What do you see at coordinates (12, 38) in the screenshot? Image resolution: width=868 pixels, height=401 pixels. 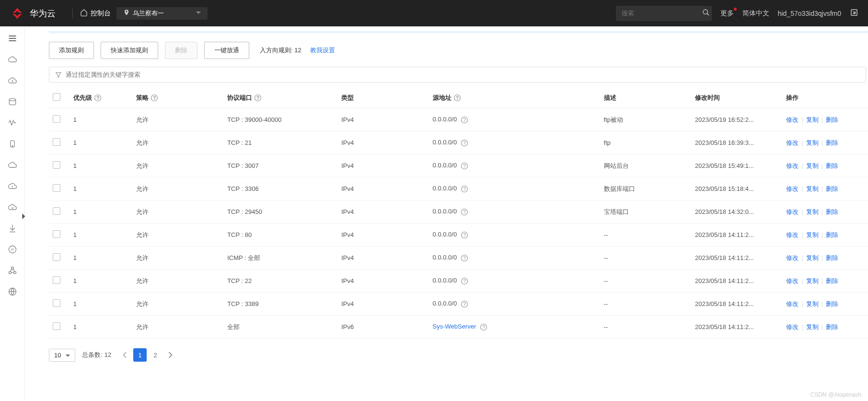 I see `menu-icon` at bounding box center [12, 38].